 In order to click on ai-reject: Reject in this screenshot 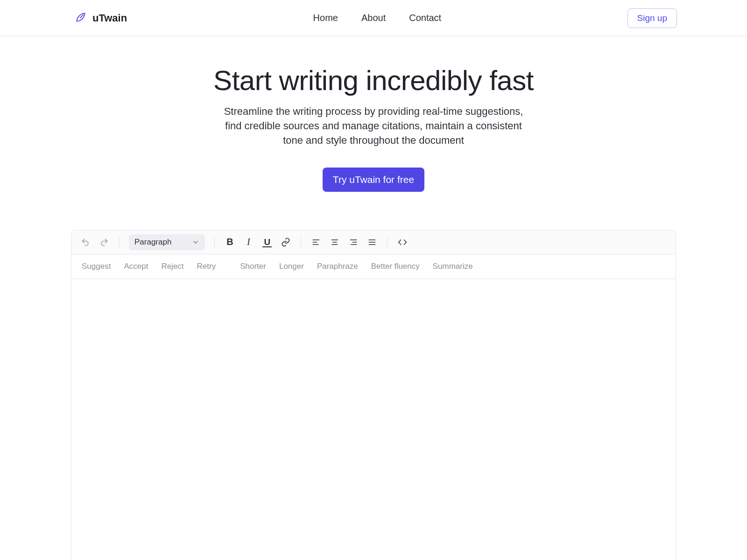, I will do `click(172, 266)`.